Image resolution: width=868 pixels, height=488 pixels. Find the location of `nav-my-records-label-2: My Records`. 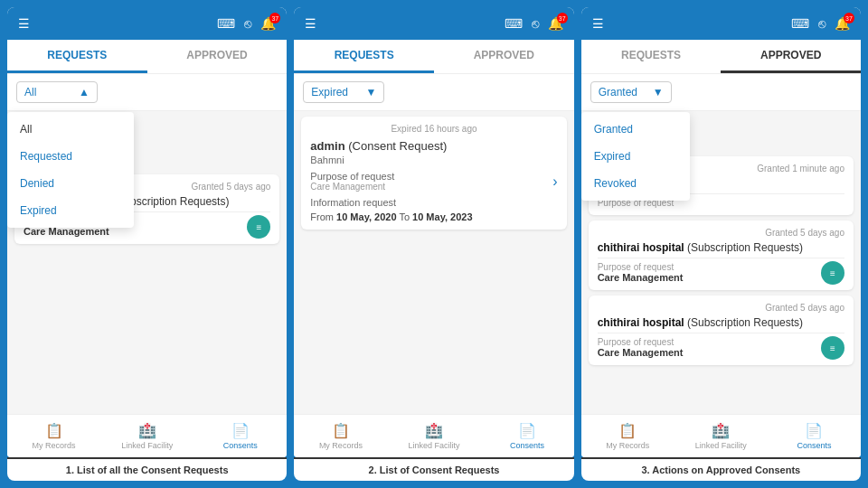

nav-my-records-label-2: My Records is located at coordinates (341, 446).